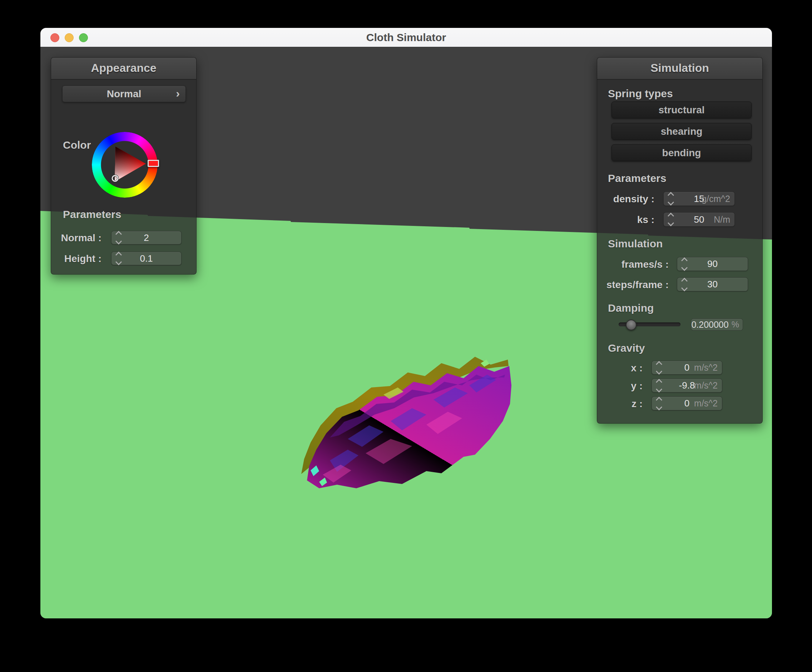 This screenshot has width=812, height=672. What do you see at coordinates (638, 264) in the screenshot?
I see `frames-row-label: frames/s :` at bounding box center [638, 264].